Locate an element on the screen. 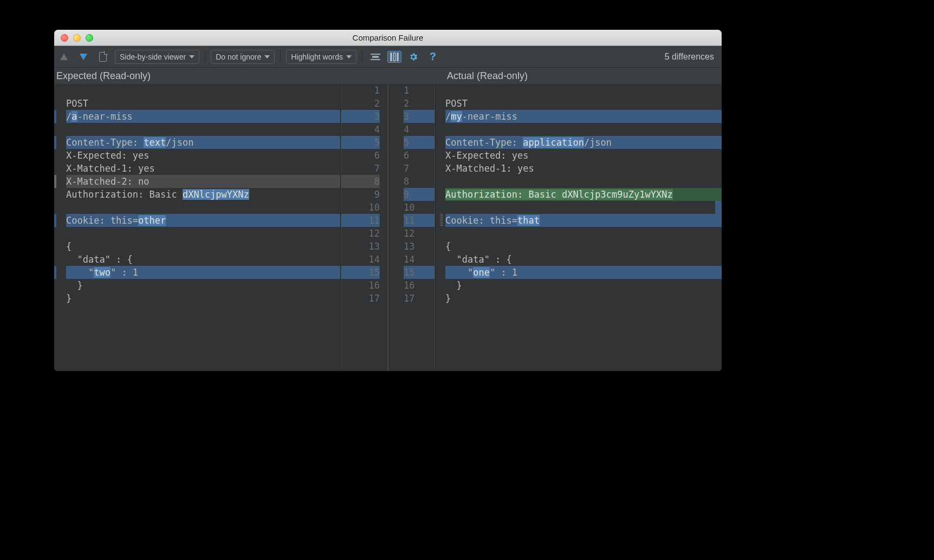  code-line: "two" : 1 is located at coordinates (203, 272).